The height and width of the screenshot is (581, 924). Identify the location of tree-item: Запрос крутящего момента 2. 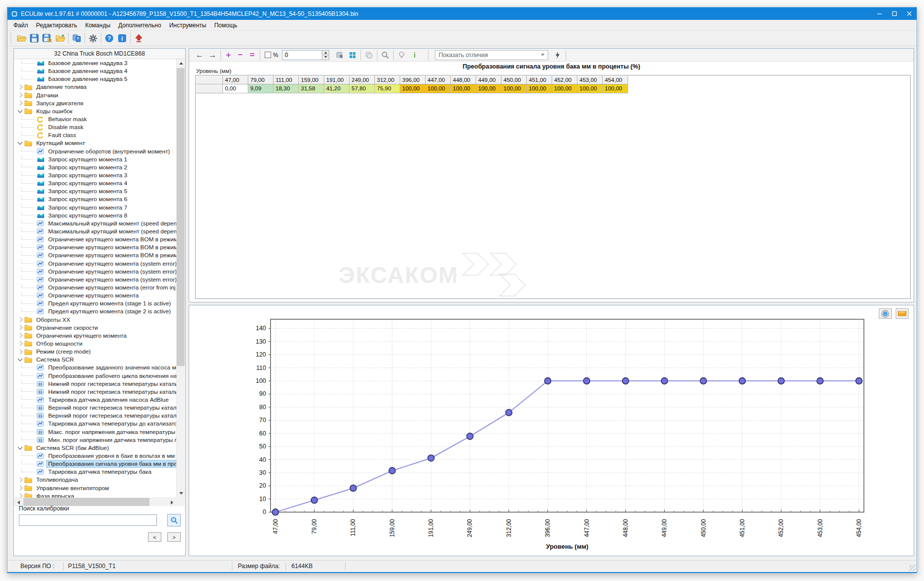
(95, 167).